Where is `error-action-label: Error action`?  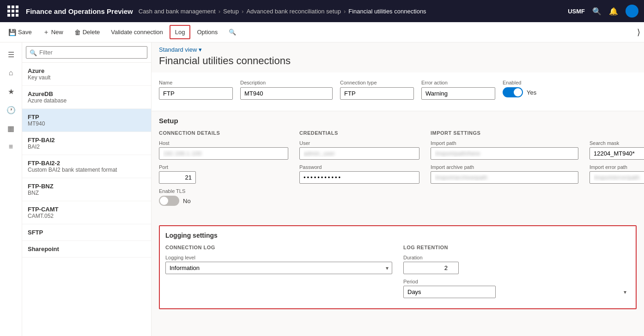 error-action-label: Error action is located at coordinates (458, 83).